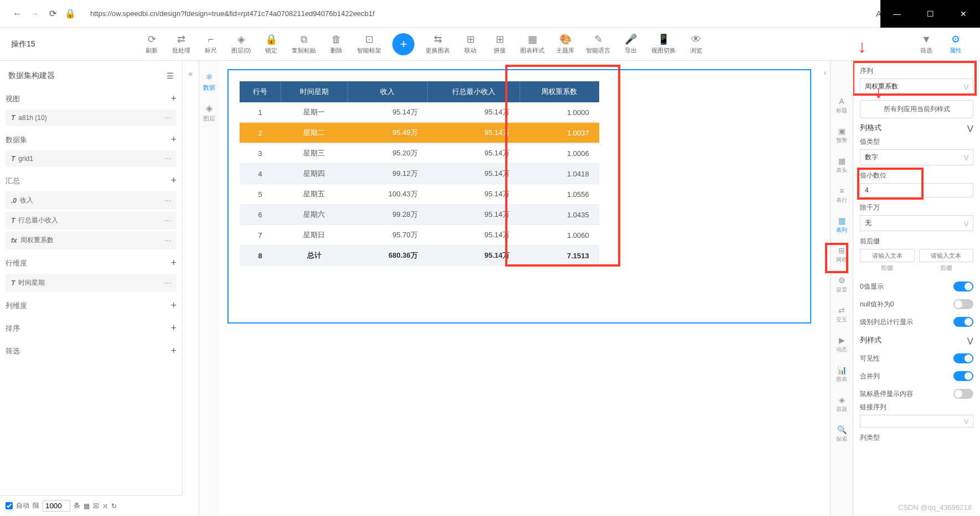  I want to click on close-button: ✕, so click(963, 14).